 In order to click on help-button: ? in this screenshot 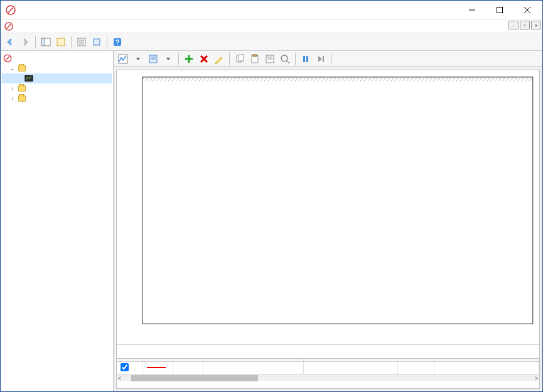, I will do `click(117, 42)`.